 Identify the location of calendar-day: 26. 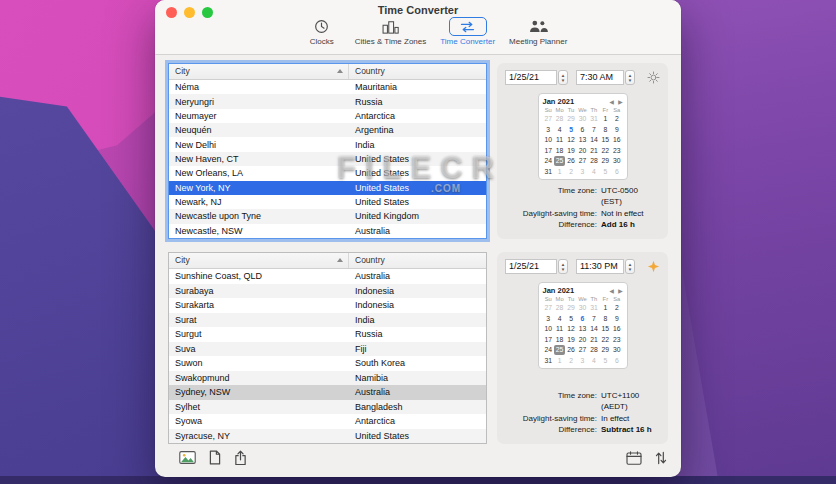
(570, 161).